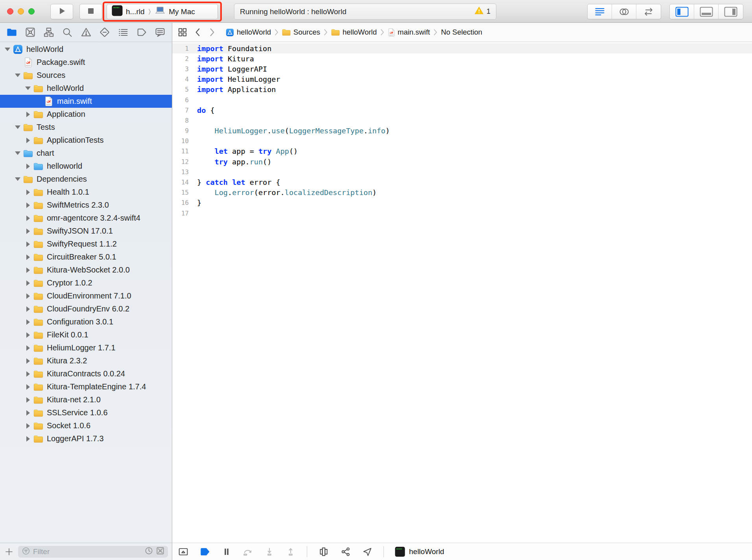 The height and width of the screenshot is (560, 752). I want to click on tree-row: HeliumLogger 1.7.1, so click(86, 348).